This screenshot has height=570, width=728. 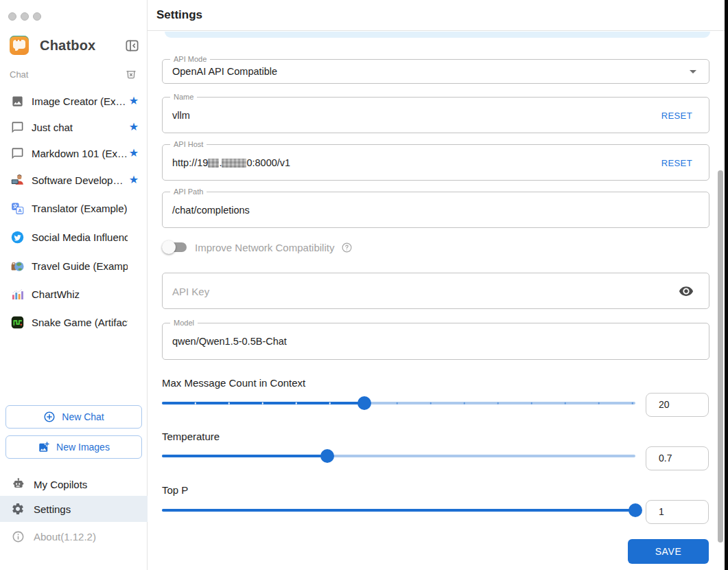 What do you see at coordinates (436, 162) in the screenshot?
I see `api-host-field: API Host http://19.0:8000/v1 RESET` at bounding box center [436, 162].